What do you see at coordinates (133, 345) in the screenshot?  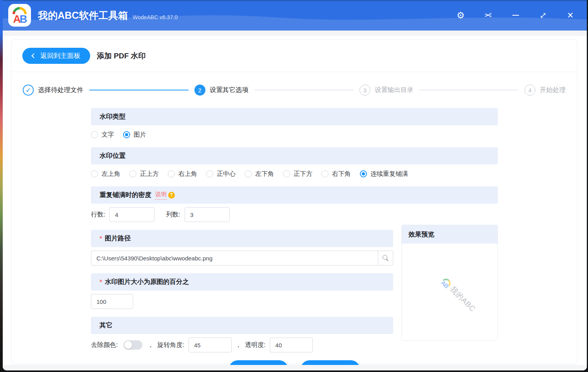 I see `remove-color-toggle` at bounding box center [133, 345].